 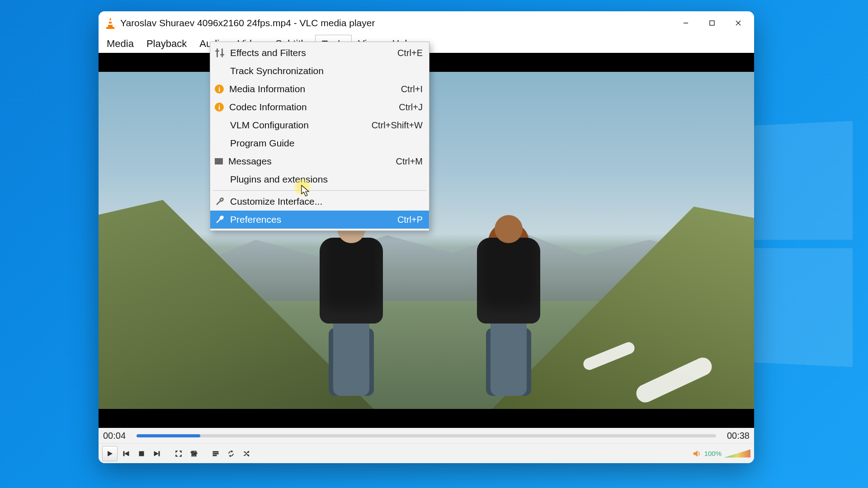 What do you see at coordinates (736, 436) in the screenshot?
I see `total-time: 00:38` at bounding box center [736, 436].